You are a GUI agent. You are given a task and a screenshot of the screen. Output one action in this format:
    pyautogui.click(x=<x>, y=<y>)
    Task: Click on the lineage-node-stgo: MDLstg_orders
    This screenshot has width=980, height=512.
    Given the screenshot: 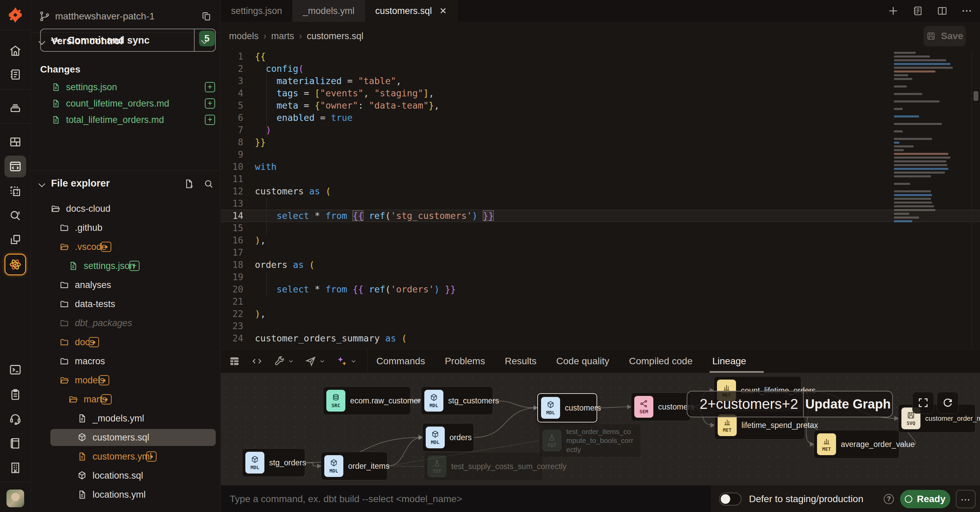 What is the action you would take?
    pyautogui.click(x=274, y=463)
    